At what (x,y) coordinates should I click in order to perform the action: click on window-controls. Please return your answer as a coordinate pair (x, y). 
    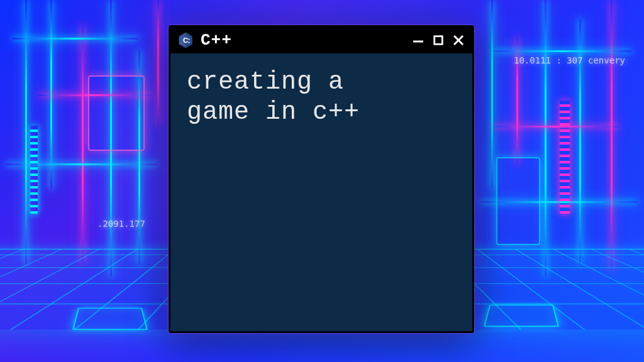
    Looking at the image, I should click on (438, 40).